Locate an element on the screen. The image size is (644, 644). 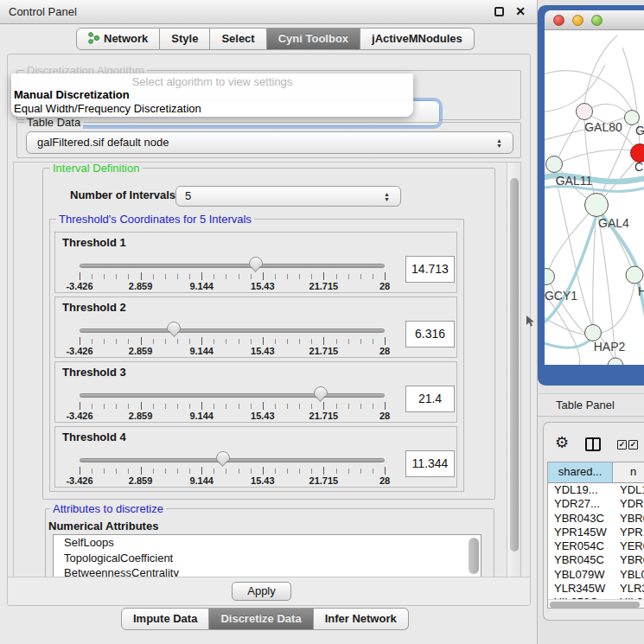
network-window-titlebar is located at coordinates (595, 21).